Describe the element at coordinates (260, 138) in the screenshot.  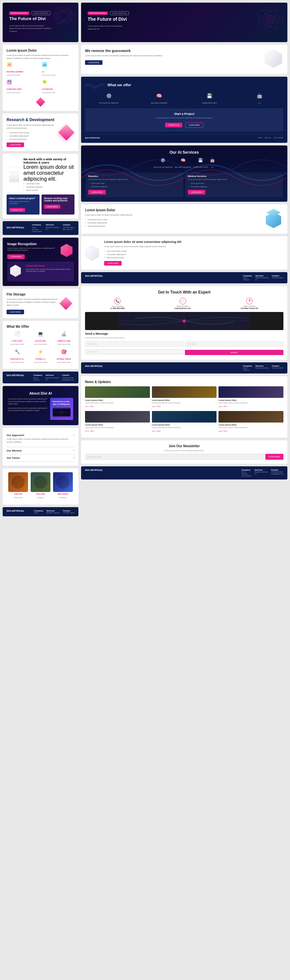
I see `nfl-1: About` at that location.